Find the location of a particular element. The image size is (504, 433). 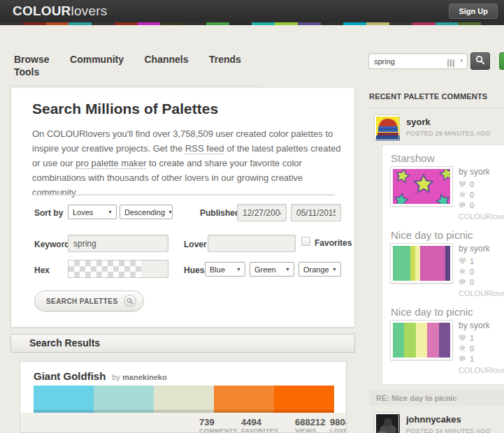

signup-button: Sign Up is located at coordinates (473, 11).